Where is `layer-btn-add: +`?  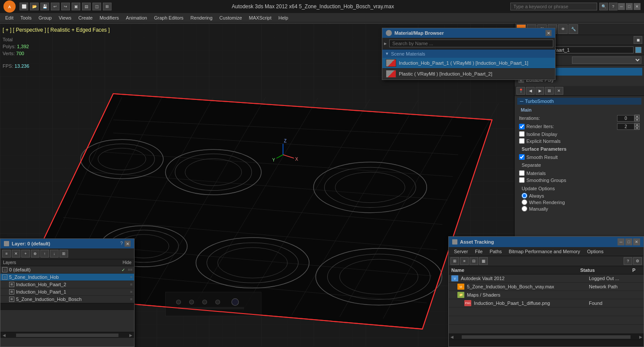 layer-btn-add: + is located at coordinates (26, 254).